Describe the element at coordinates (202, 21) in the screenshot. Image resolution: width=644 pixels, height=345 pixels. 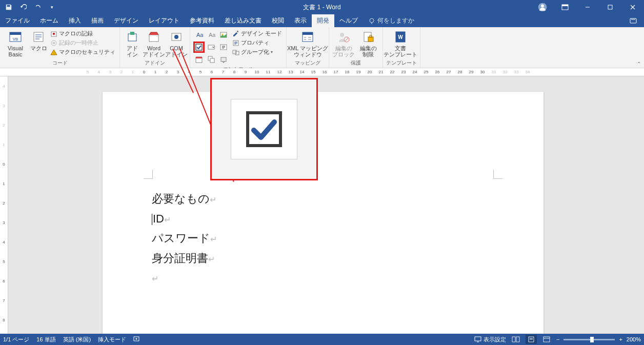
I see `tab-references: 参考資料` at that location.